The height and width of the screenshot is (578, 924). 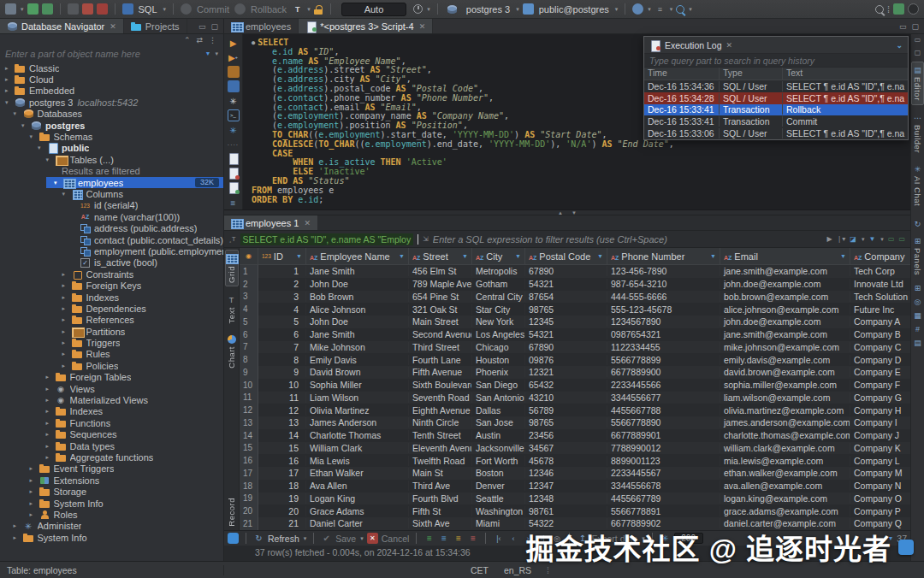 What do you see at coordinates (249, 310) in the screenshot?
I see `row-number: 4` at bounding box center [249, 310].